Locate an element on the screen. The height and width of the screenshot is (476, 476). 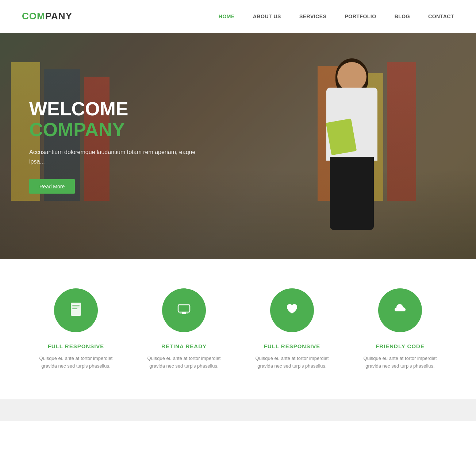
hero-title: WELCOME COMPANY is located at coordinates (120, 119).